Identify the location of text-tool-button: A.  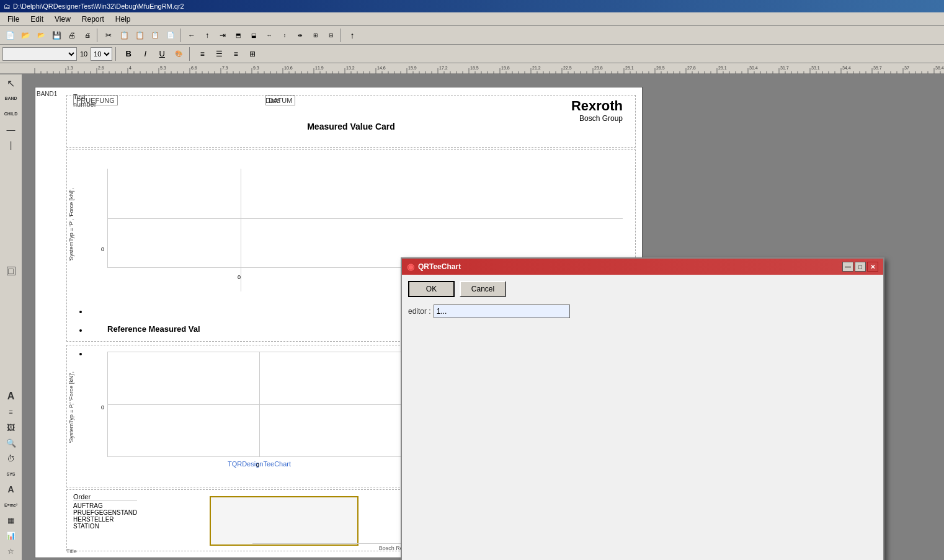
(11, 396).